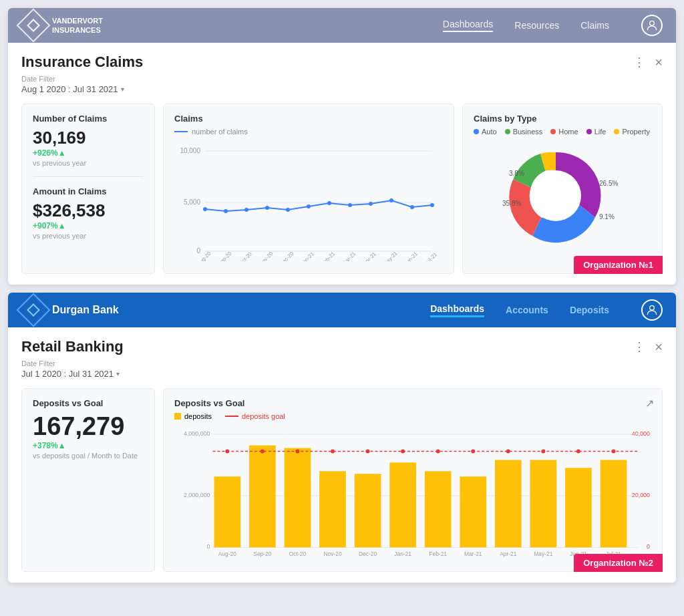 This screenshot has height=616, width=684. What do you see at coordinates (596, 132) in the screenshot?
I see `legend-life: Life` at bounding box center [596, 132].